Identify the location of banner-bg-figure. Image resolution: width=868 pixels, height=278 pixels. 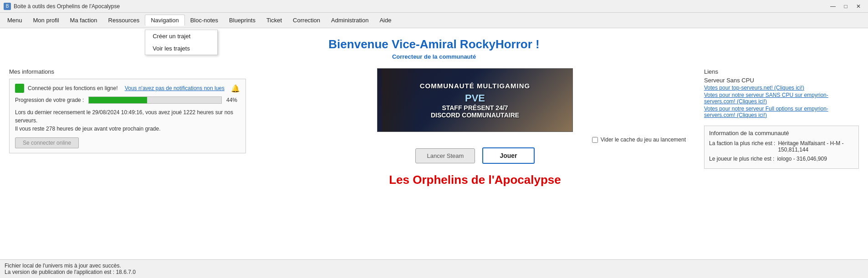
(400, 100).